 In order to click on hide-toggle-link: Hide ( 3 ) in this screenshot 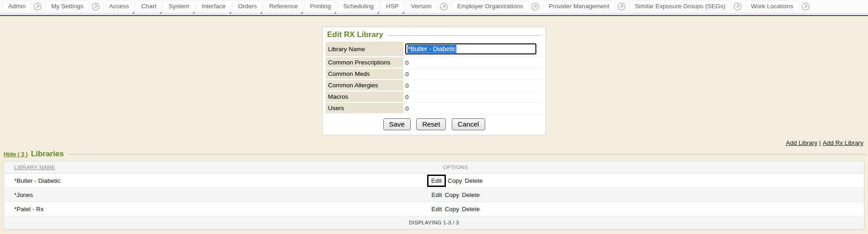, I will do `click(16, 154)`.